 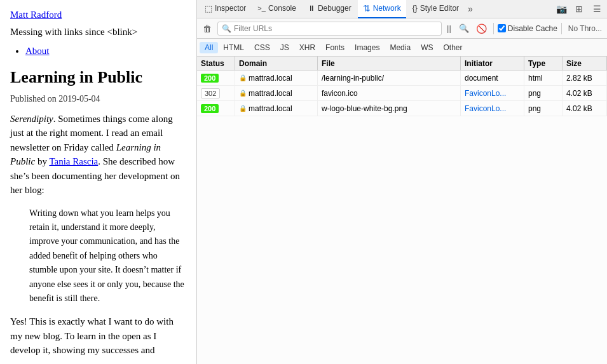 I want to click on filter-tab-html: HTML, so click(x=234, y=48).